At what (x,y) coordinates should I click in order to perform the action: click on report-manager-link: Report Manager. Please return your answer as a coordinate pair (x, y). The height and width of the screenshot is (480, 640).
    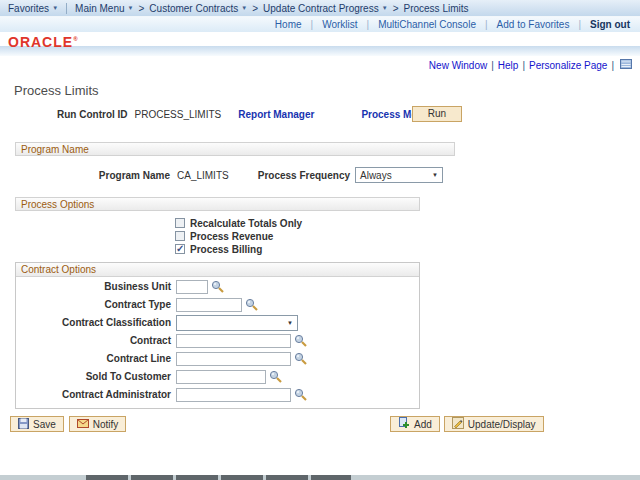
    Looking at the image, I should click on (276, 114).